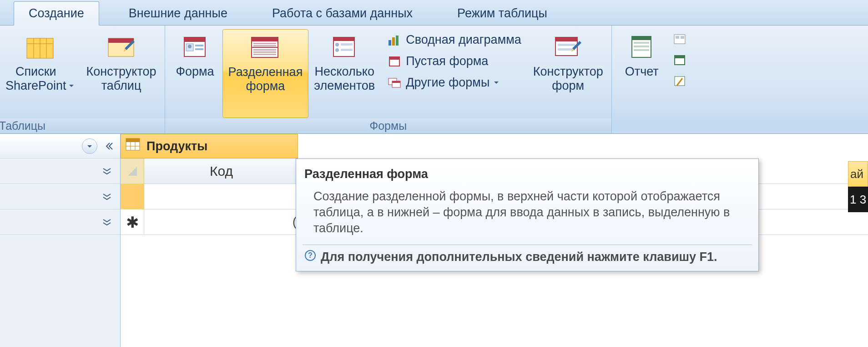  What do you see at coordinates (519, 257) in the screenshot?
I see `screentip-help-text: Для получения дополнительных сведений на…` at bounding box center [519, 257].